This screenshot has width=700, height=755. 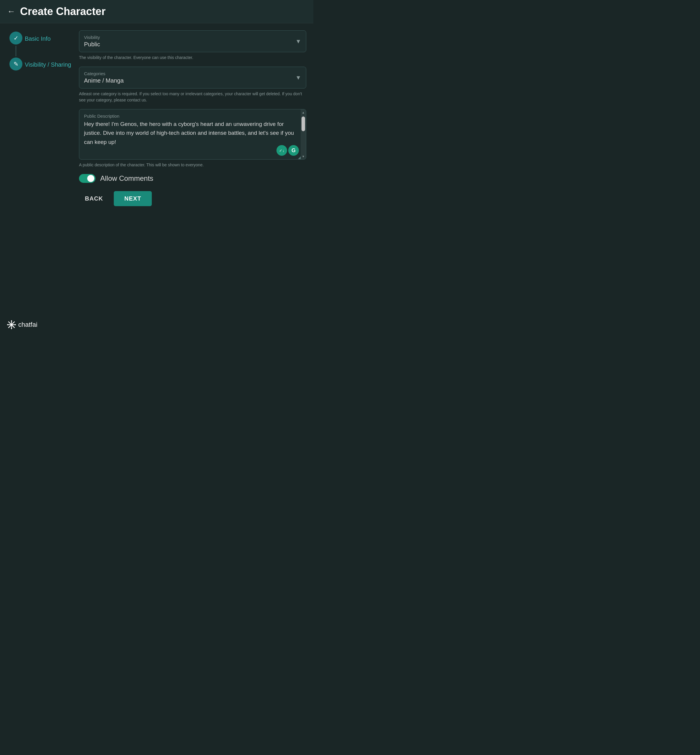 I want to click on connector-spacer, so click(x=48, y=51).